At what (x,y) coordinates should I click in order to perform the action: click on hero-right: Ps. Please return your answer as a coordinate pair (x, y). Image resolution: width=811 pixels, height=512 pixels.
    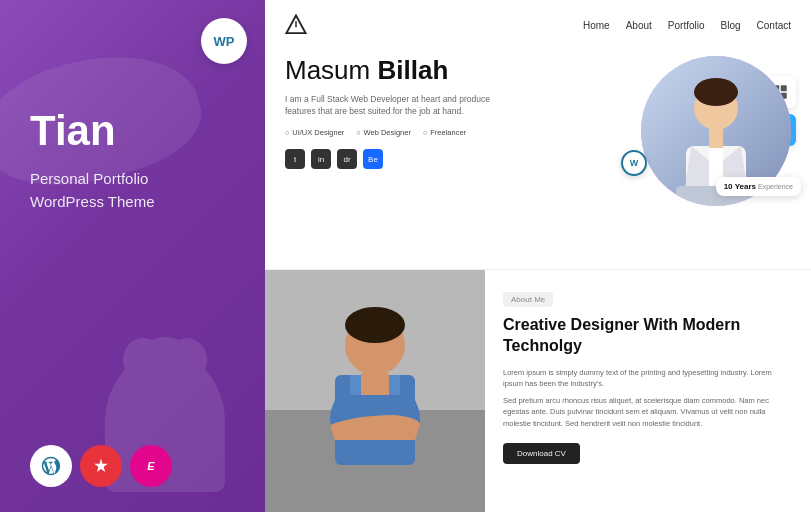
    Looking at the image, I should click on (701, 131).